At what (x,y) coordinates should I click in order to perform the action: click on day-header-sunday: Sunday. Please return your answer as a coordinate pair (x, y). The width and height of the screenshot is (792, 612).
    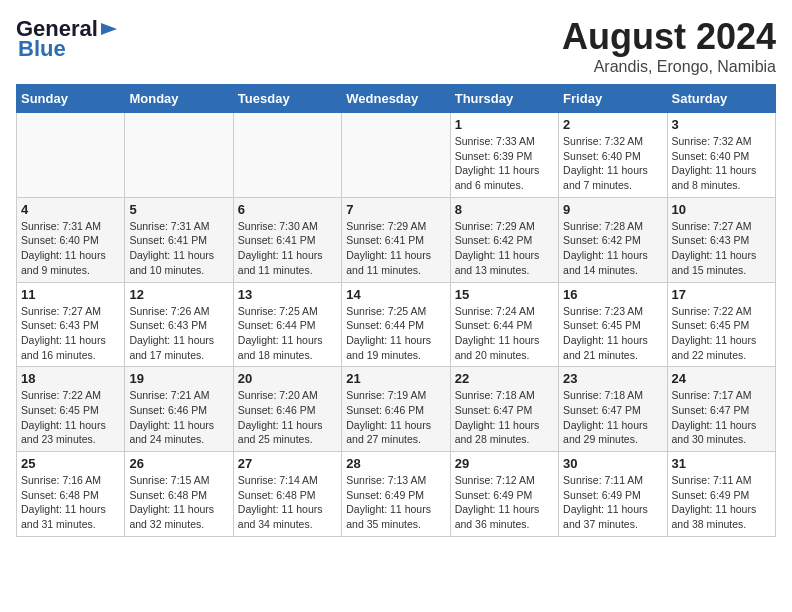
    Looking at the image, I should click on (71, 99).